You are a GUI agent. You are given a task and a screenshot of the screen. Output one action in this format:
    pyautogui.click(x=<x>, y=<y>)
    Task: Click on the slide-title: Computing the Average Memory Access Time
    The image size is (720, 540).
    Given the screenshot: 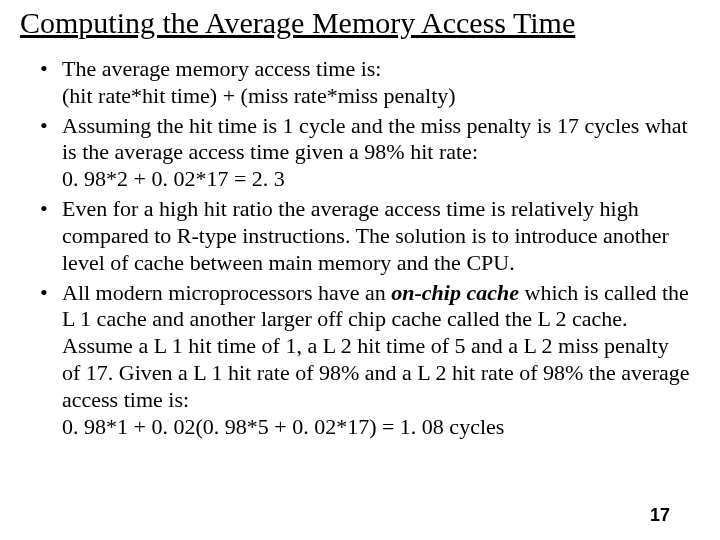 What is the action you would take?
    pyautogui.click(x=360, y=23)
    